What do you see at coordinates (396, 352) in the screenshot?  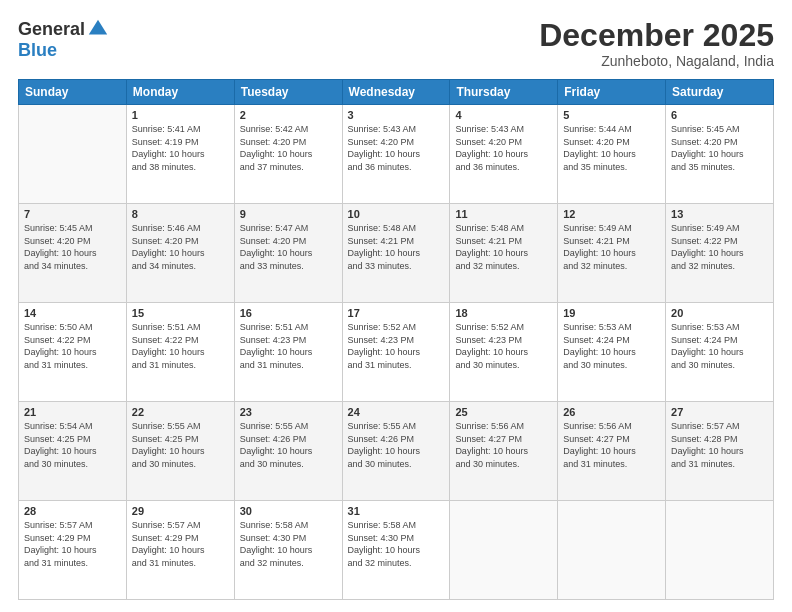 I see `calendar-cell: 17Sunrise: 5:52 AM Sunset: 4:23 PM Dayli…` at bounding box center [396, 352].